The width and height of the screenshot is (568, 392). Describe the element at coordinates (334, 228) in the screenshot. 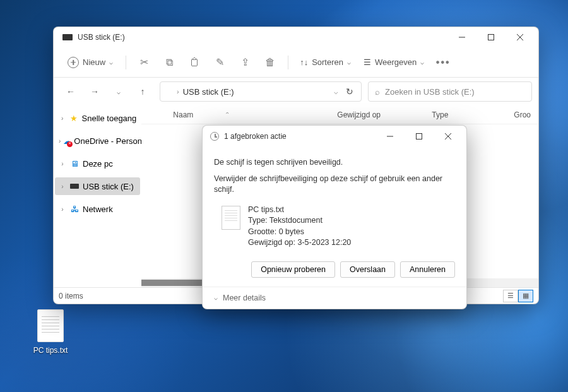

I see `file-info: PC tips.txt Type: Tekstdocument Grootte:…` at that location.